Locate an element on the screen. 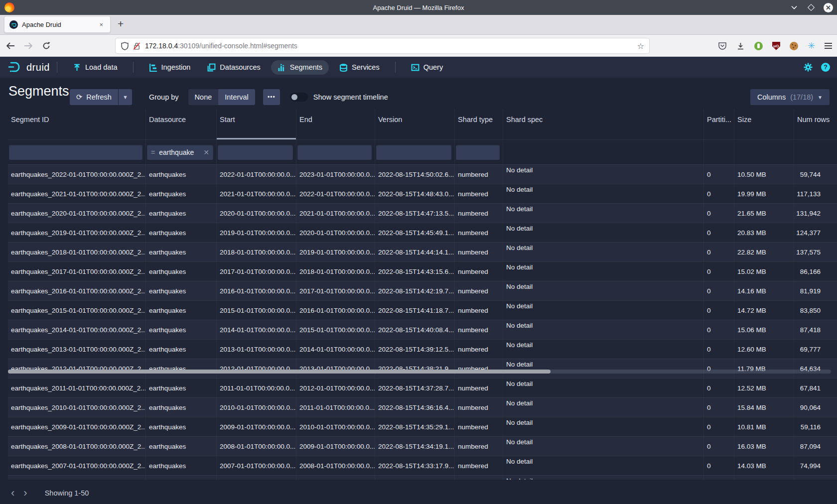 The width and height of the screenshot is (837, 504). forward-icon is located at coordinates (28, 46).